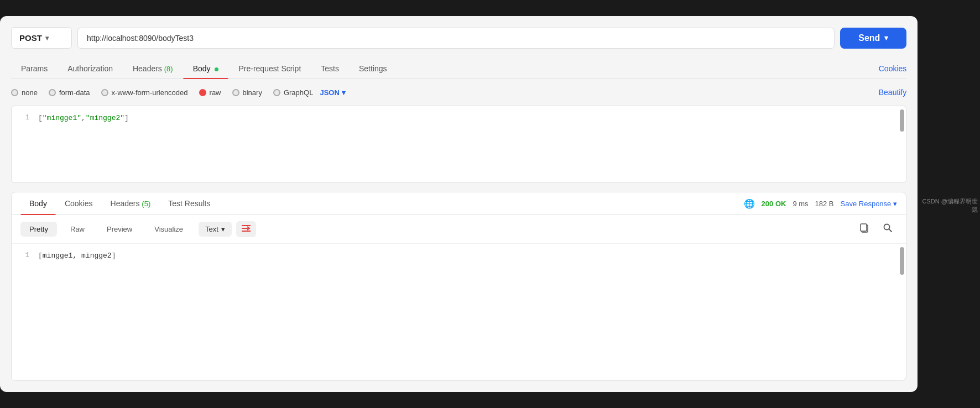 The height and width of the screenshot is (408, 980). Describe the element at coordinates (246, 229) in the screenshot. I see `wrap-lines-button` at that location.